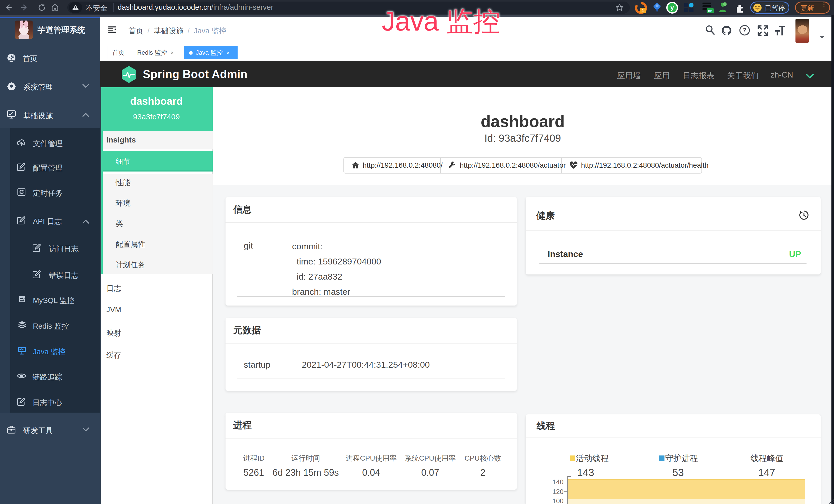 The width and height of the screenshot is (834, 504). Describe the element at coordinates (643, 11) in the screenshot. I see `svg-text: 1` at that location.